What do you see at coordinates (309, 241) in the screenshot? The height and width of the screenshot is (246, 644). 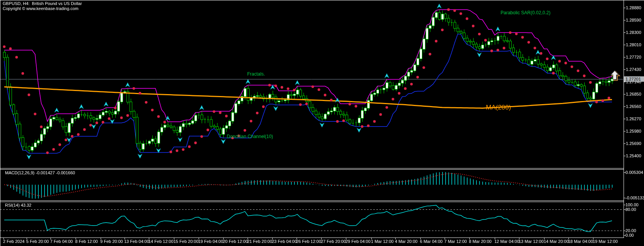 I see `time-tick-label: 26 Feb 12:00` at bounding box center [309, 241].